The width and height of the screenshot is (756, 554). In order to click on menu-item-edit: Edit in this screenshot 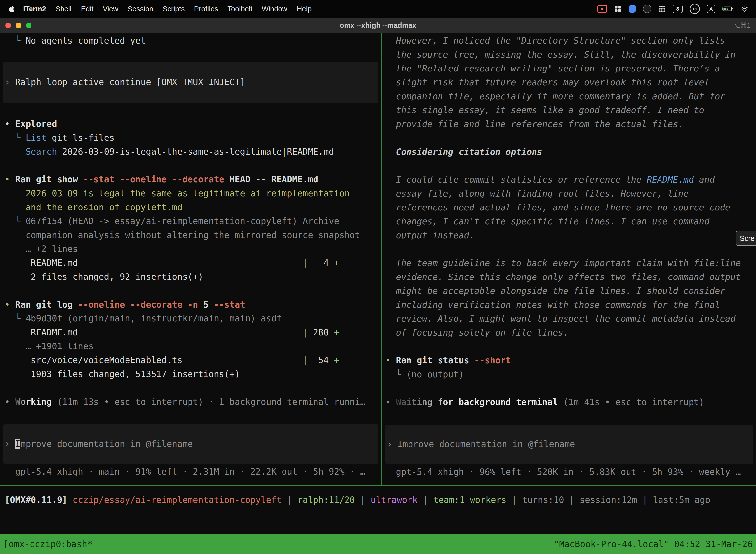, I will do `click(87, 9)`.